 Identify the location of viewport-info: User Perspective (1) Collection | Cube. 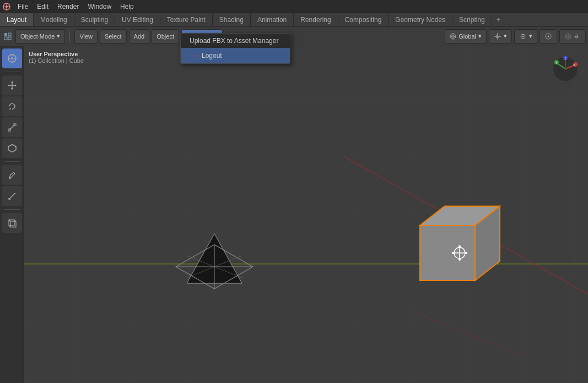
(56, 57).